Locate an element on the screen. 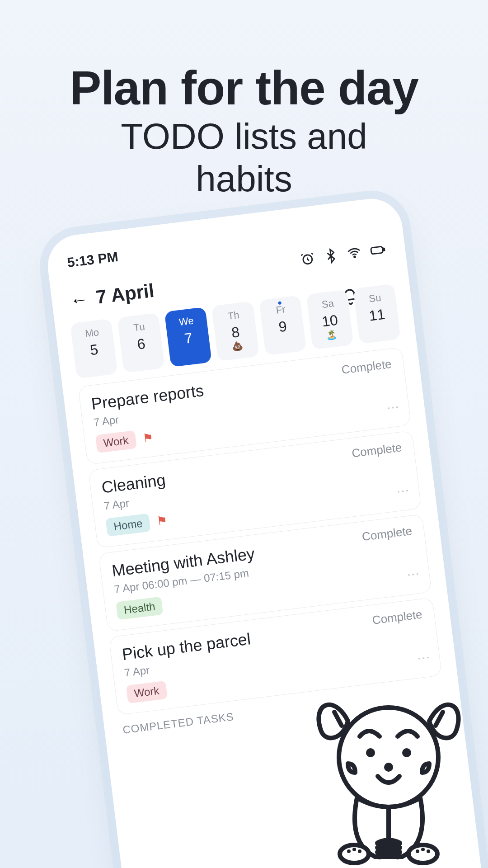 This screenshot has height=868, width=488. day-of-week: Su is located at coordinates (375, 298).